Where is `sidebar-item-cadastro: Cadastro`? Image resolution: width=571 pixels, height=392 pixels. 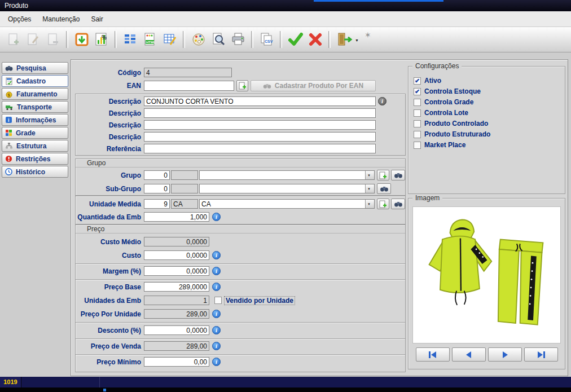 sidebar-item-cadastro: Cadastro is located at coordinates (35, 81).